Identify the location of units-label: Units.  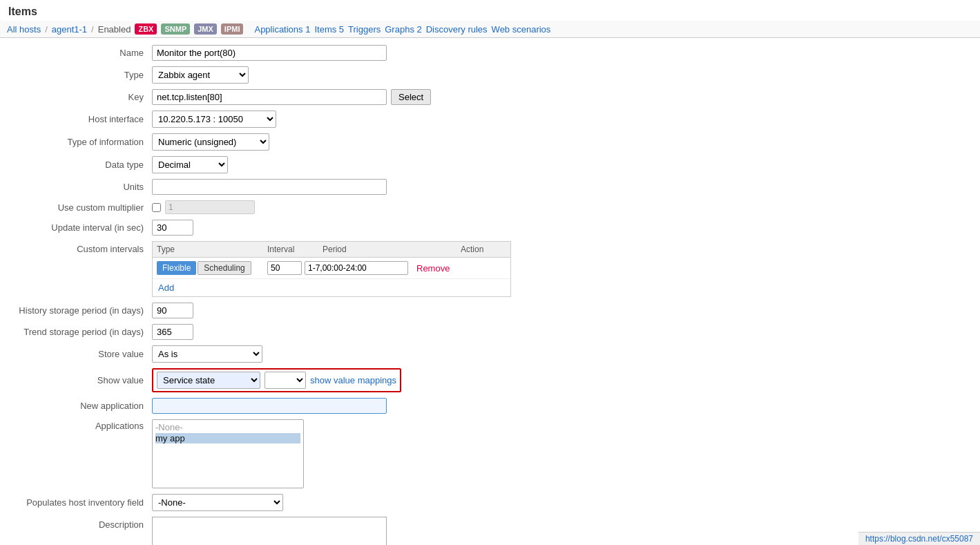
(76, 187).